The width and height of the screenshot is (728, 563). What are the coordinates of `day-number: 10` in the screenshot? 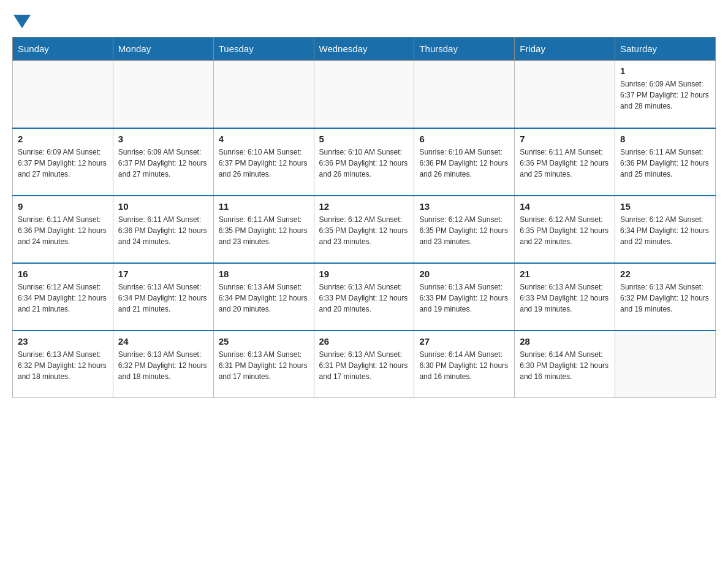 It's located at (163, 206).